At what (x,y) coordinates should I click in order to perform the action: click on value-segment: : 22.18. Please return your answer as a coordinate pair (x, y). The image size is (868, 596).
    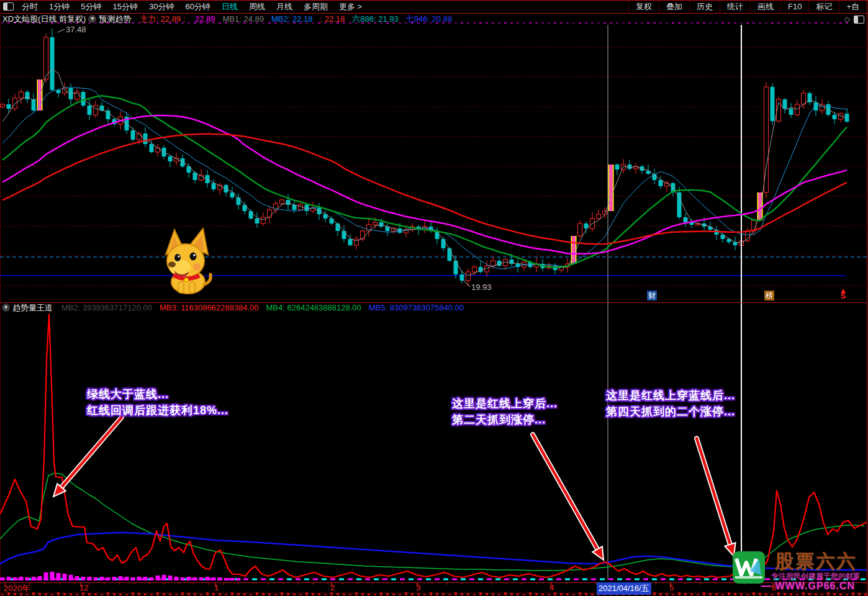
    Looking at the image, I should click on (332, 19).